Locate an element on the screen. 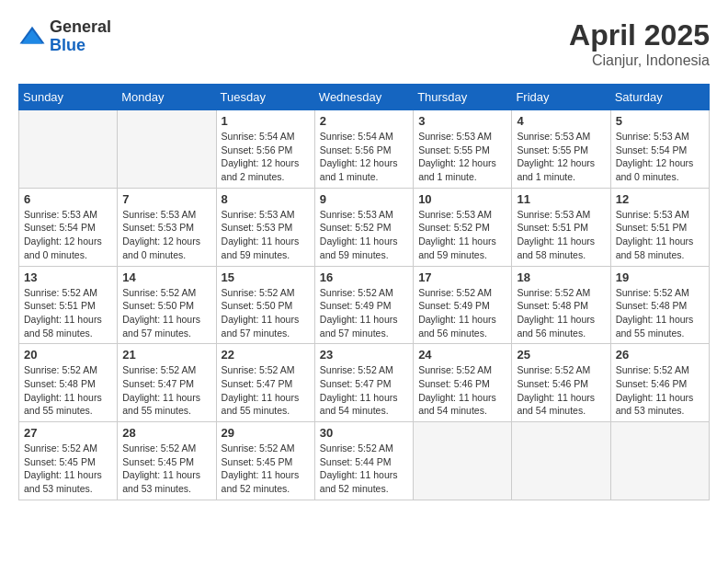 This screenshot has height=563, width=728. day-number: 3 is located at coordinates (462, 121).